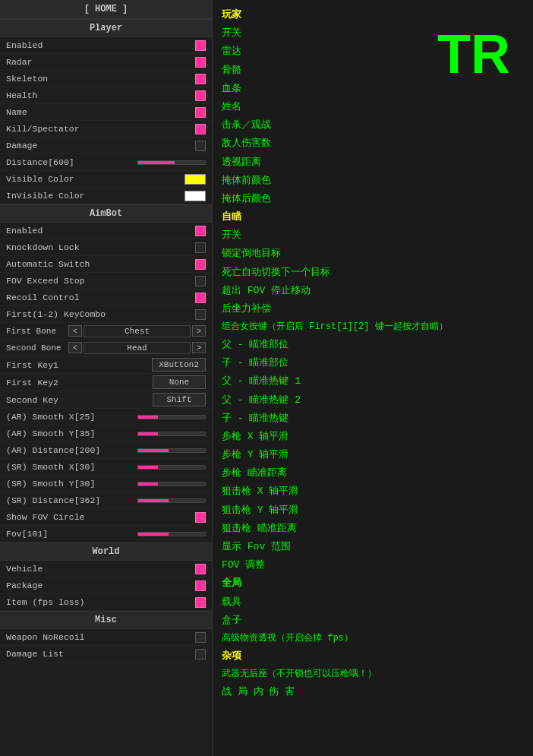 The image size is (533, 756). I want to click on right-aim-17: 显示 Fov 范围, so click(257, 547).